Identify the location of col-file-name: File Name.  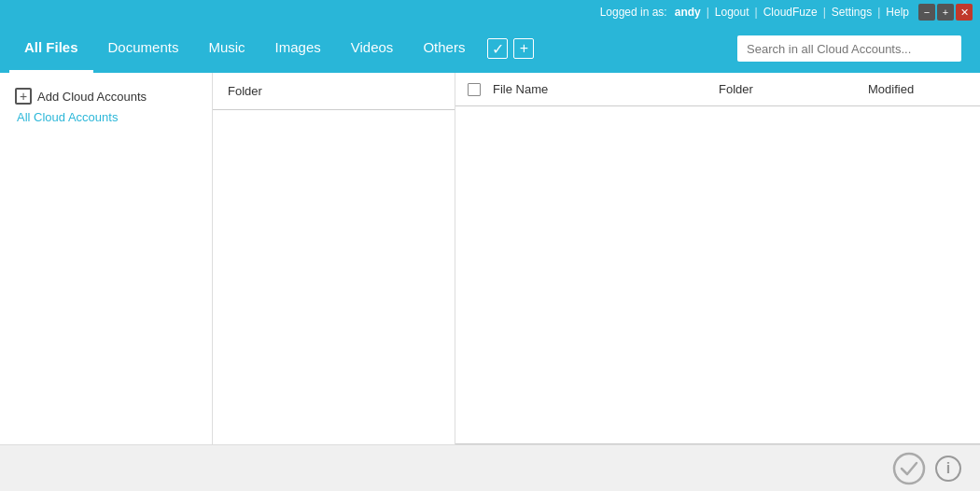
(606, 90).